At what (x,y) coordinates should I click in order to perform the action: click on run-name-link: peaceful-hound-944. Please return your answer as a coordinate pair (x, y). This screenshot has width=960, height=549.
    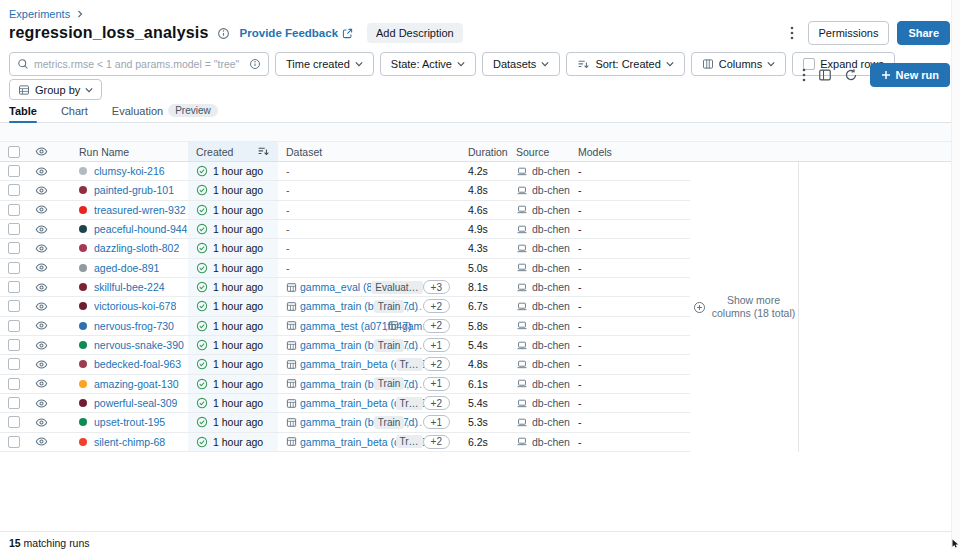
    Looking at the image, I should click on (140, 229).